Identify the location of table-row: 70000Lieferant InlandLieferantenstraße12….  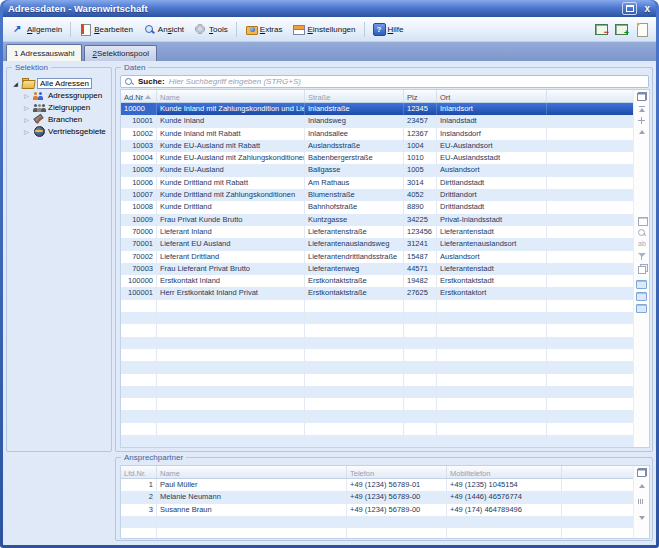
(377, 232).